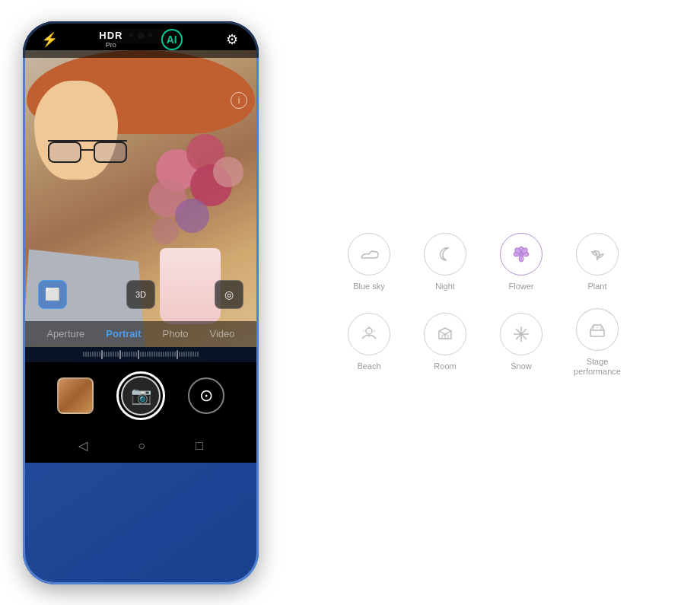 This screenshot has height=605, width=700. Describe the element at coordinates (206, 396) in the screenshot. I see `selfie-icon: ⊙` at that location.